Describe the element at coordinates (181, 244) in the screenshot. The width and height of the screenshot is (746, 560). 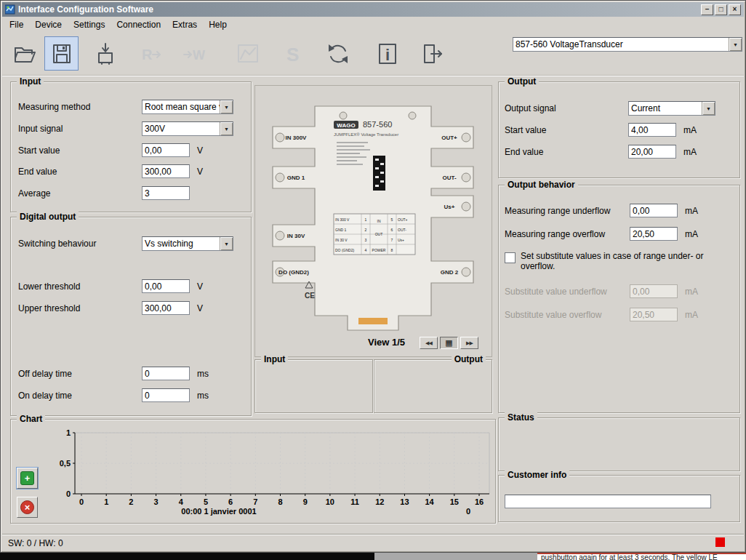
I see `switching-behaviour-value: Vs switching` at that location.